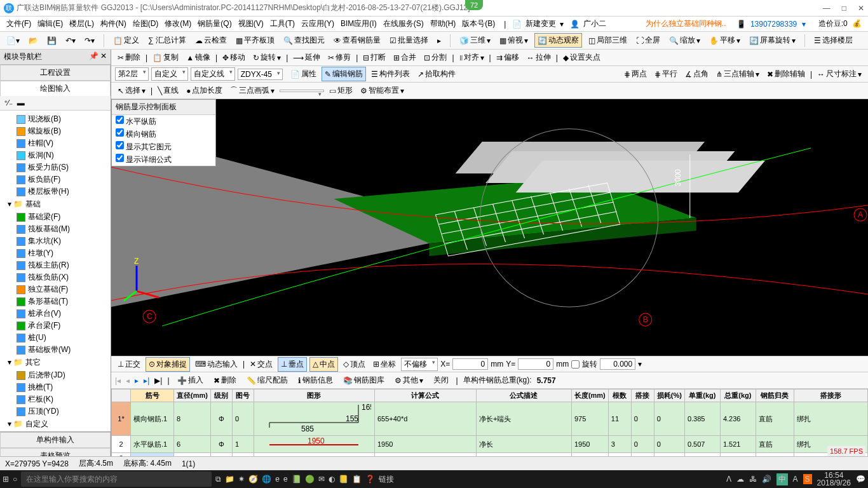  What do you see at coordinates (55, 271) in the screenshot?
I see `component-tree: 现浇板(B) 螺旋板(B) 柱帽(V) 板洞(N) 板受力筋(S) 板负筋(F)…` at bounding box center [55, 271].